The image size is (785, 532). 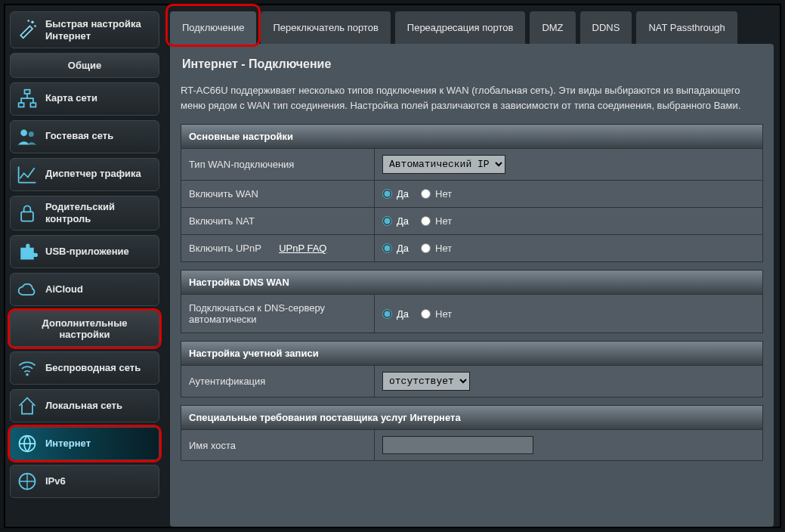 What do you see at coordinates (471, 283) in the screenshot?
I see `section-head-dns: Настройка DNS WAN` at bounding box center [471, 283].